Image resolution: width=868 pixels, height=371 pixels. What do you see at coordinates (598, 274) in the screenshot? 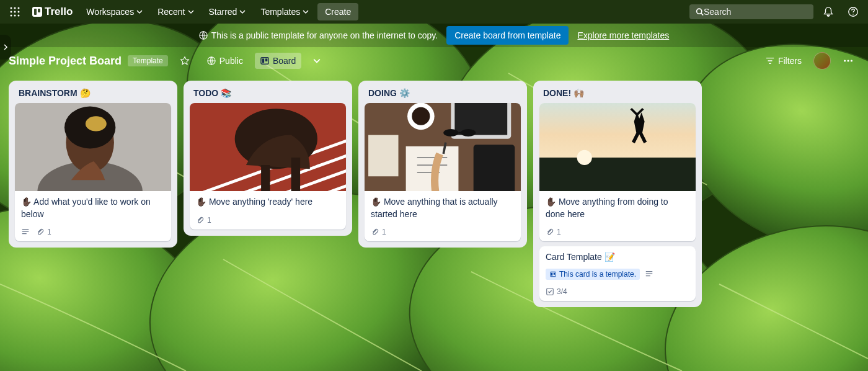
I see `template-badge-text: This card is a template.` at bounding box center [598, 274].